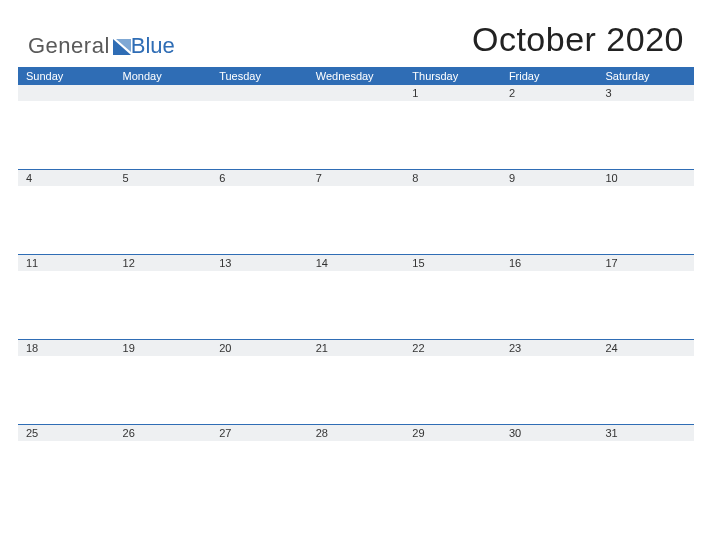 The image size is (712, 550). What do you see at coordinates (356, 467) in the screenshot?
I see `day-cell: 28` at bounding box center [356, 467].